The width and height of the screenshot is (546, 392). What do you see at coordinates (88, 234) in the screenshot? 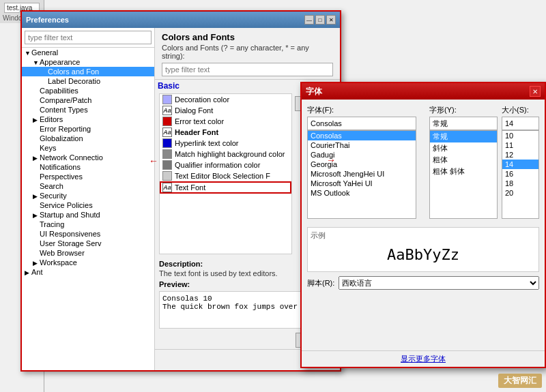
I see `tree-item-ui_responsiveness: UI Responsivenes` at bounding box center [88, 234].